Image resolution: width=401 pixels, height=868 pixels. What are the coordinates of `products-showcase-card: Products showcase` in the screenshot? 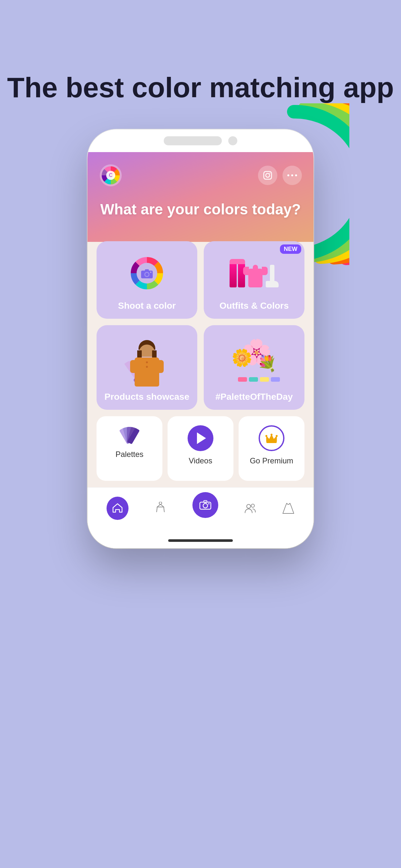 It's located at (147, 367).